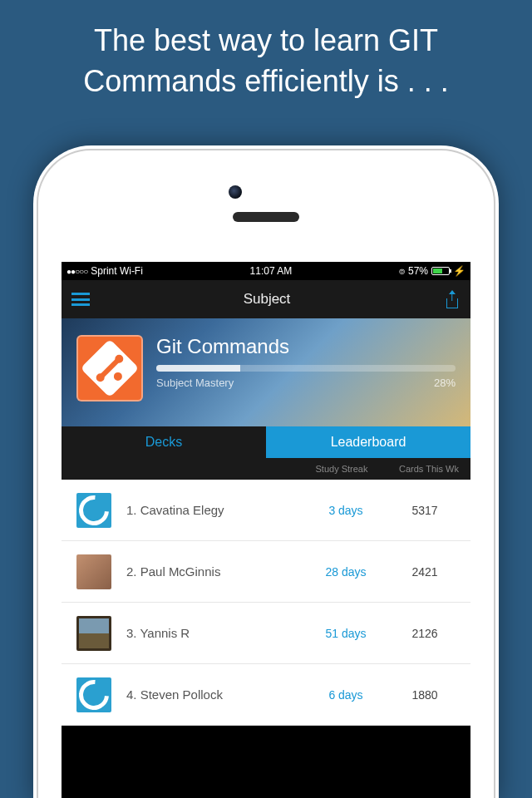 The image size is (532, 798). I want to click on col-header-cards: Cards This Wk, so click(429, 469).